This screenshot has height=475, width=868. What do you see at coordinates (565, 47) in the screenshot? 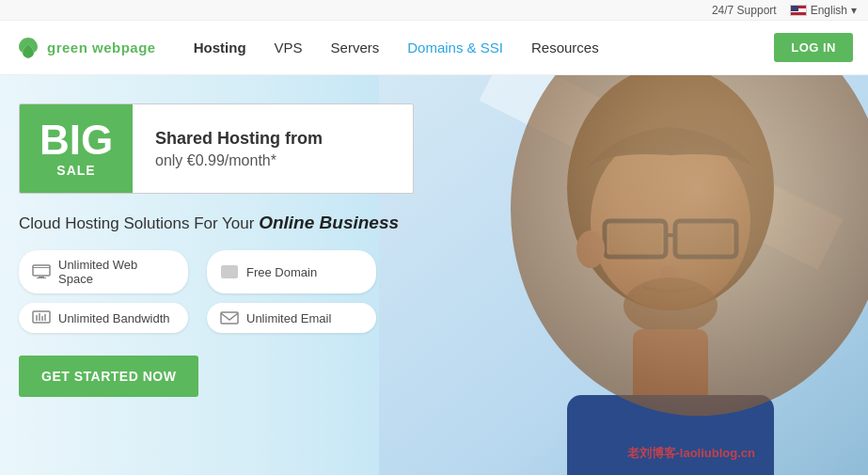
I see `nav-resources: Resources` at bounding box center [565, 47].